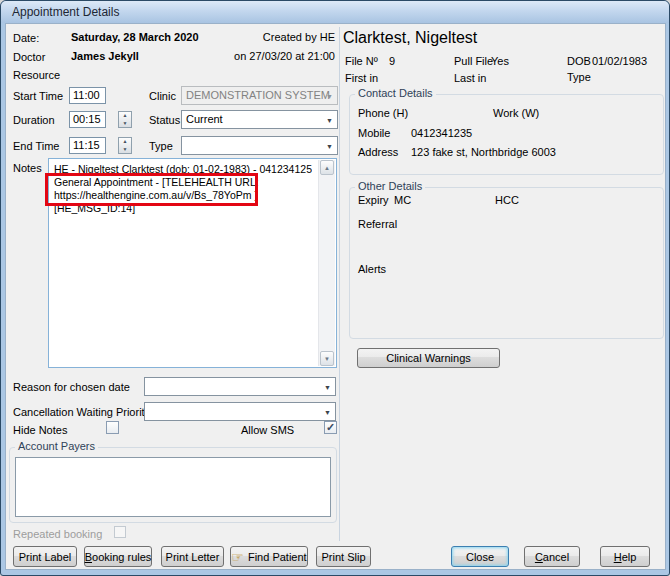 The height and width of the screenshot is (576, 670). Describe the element at coordinates (238, 557) in the screenshot. I see `pointing-hand-icon: ☞` at that location.